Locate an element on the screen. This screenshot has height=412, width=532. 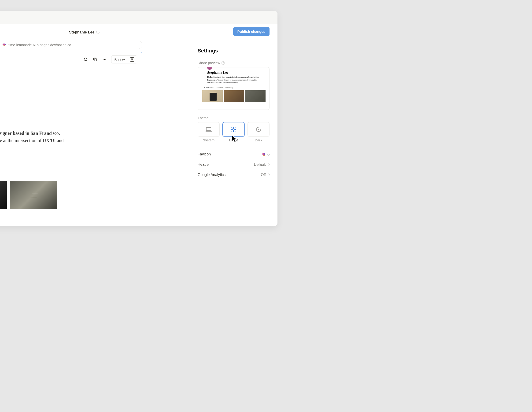
intro-bold: Hi, I'm Stephanie Lee, a multidisciplina… is located at coordinates (30, 133).